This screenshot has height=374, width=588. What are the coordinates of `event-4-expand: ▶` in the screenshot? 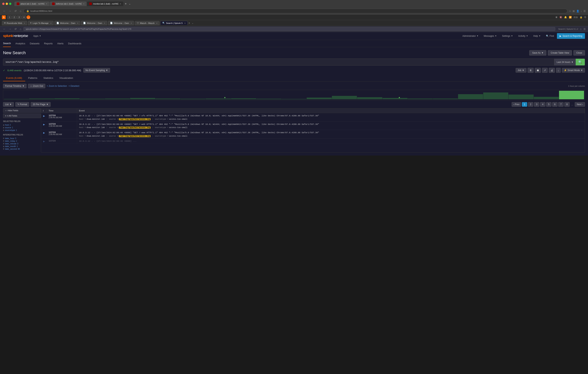 It's located at (44, 141).